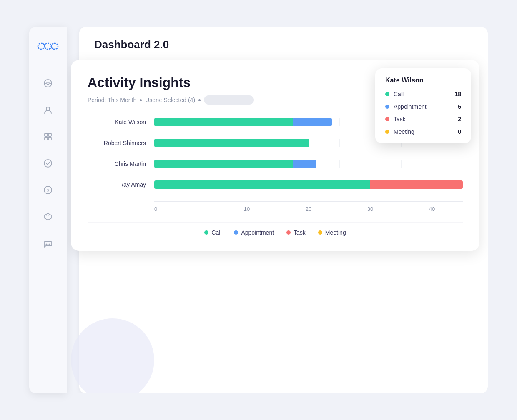  I want to click on legend-item: Call, so click(213, 232).